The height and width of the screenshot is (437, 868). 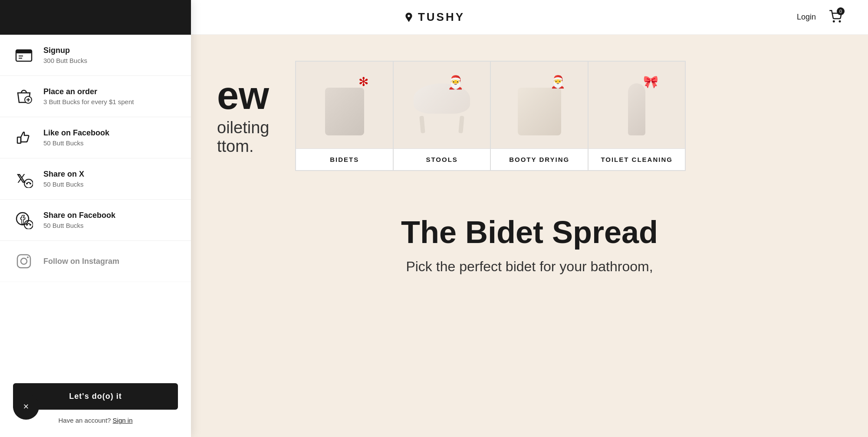 I want to click on category-card-booty-drying: 🎅 BOOTY DRYING, so click(x=539, y=116).